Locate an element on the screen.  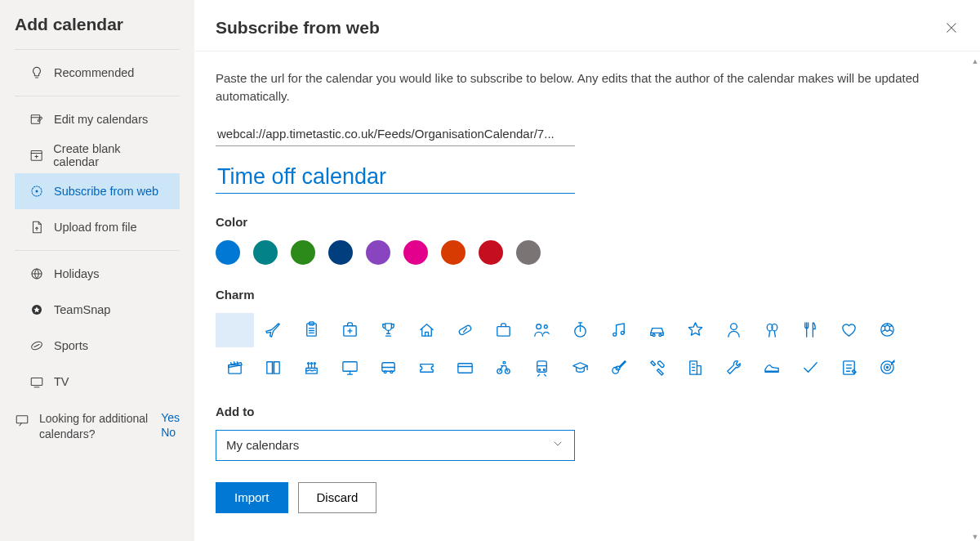
scroll-down-icon: ▼ is located at coordinates (975, 537).